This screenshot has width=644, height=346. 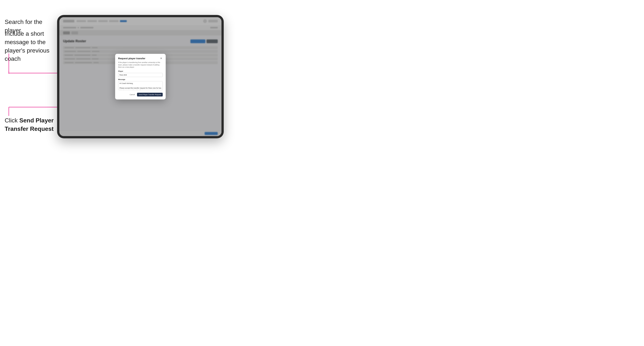 I want to click on modal-close-button: ✕, so click(x=161, y=58).